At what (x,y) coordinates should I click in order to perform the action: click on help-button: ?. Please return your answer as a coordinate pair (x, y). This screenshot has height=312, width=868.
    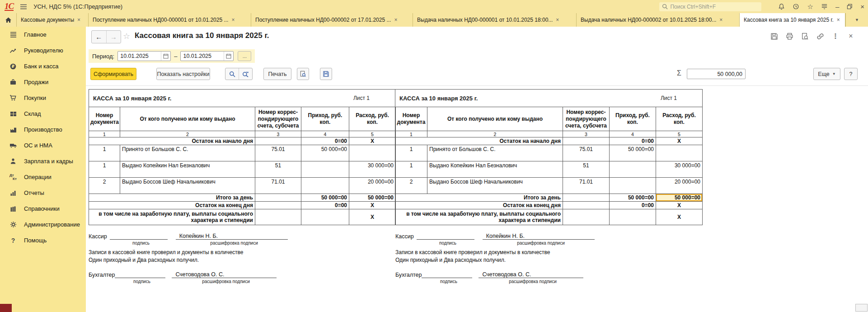
    Looking at the image, I should click on (851, 74).